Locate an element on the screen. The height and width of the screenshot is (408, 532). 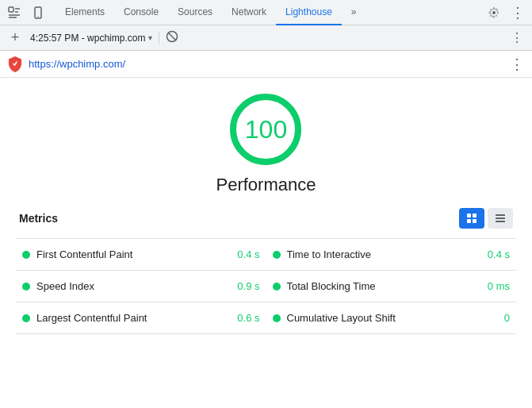
metric-value: 0.9 s is located at coordinates (248, 286).